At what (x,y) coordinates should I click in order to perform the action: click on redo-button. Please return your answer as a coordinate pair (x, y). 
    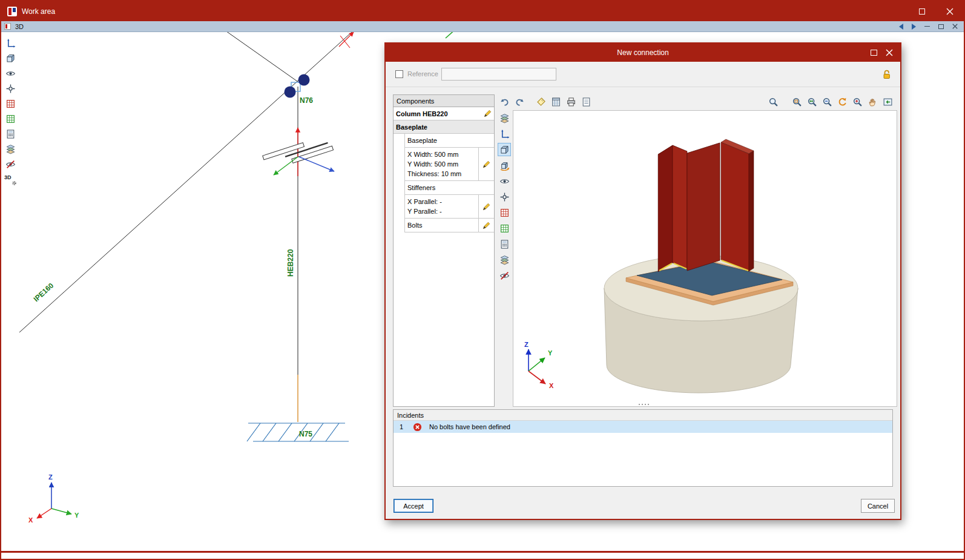
    Looking at the image, I should click on (519, 102).